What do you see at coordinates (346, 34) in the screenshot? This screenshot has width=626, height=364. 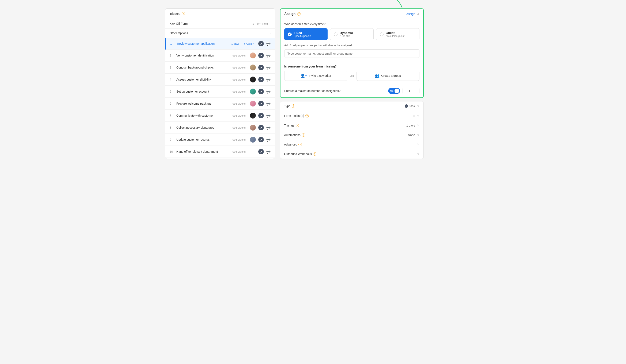 I see `dynamic-type-text: DynamicA job title` at bounding box center [346, 34].